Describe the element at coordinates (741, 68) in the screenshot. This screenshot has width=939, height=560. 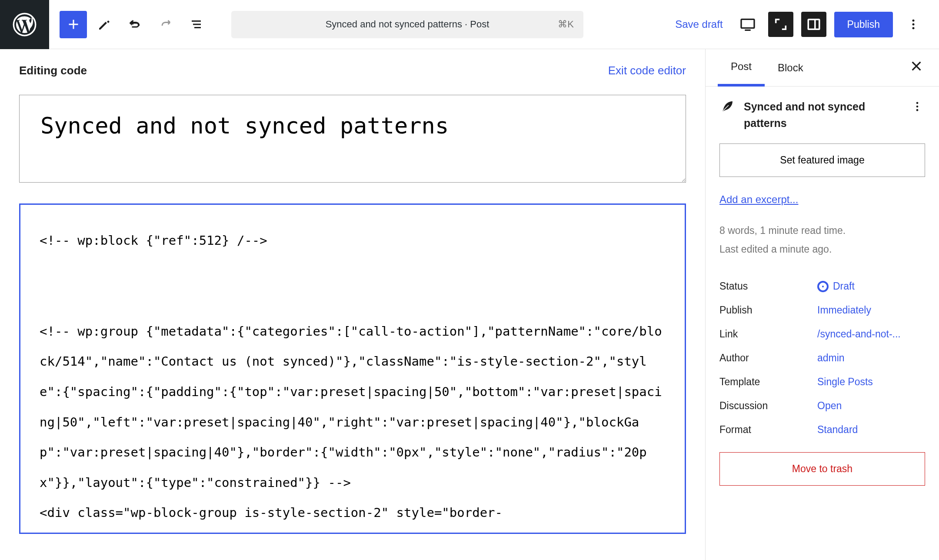
I see `tab-post: Post` at that location.